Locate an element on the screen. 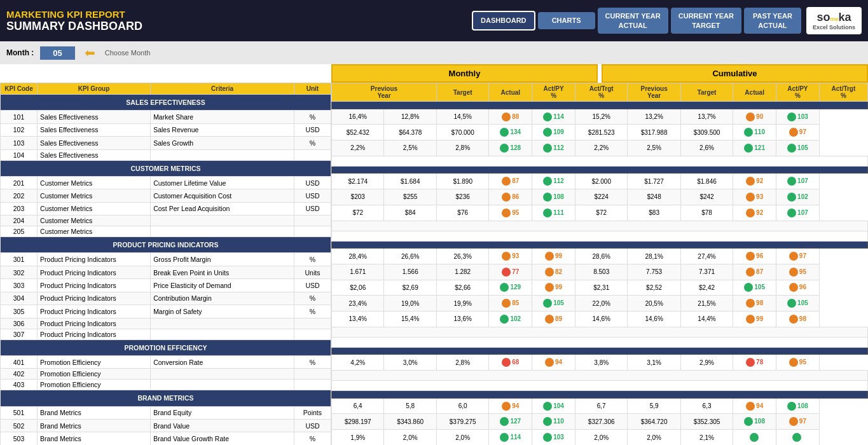  kpi-group-cell: Customer Metrics is located at coordinates (94, 231).